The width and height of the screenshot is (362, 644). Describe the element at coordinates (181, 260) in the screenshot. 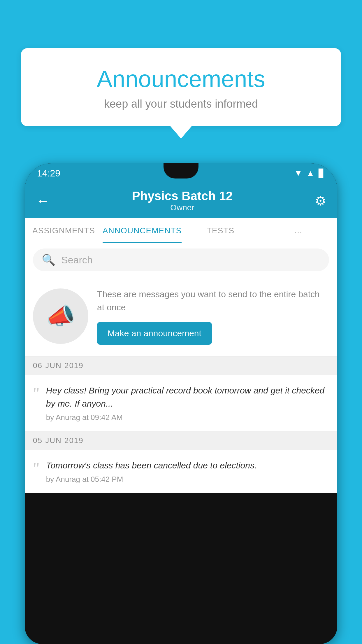

I see `search-bar: 🔍 Search` at that location.